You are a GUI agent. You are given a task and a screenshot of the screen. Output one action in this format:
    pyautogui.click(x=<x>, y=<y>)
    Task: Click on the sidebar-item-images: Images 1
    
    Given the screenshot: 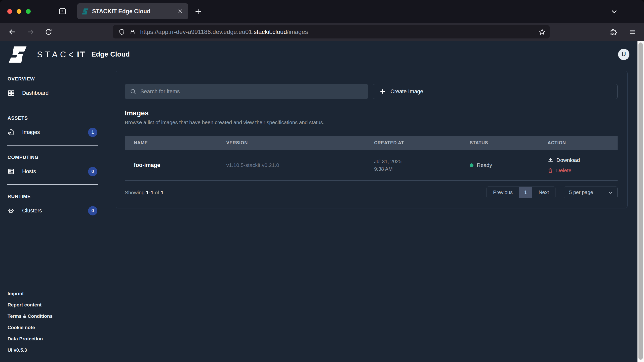 What is the action you would take?
    pyautogui.click(x=52, y=132)
    